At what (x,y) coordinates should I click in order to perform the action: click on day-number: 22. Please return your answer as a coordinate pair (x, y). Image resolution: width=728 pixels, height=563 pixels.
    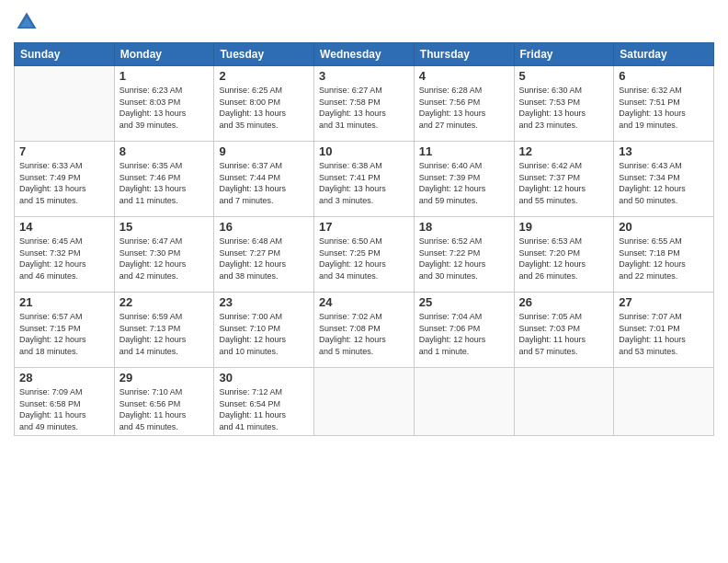
    Looking at the image, I should click on (165, 302).